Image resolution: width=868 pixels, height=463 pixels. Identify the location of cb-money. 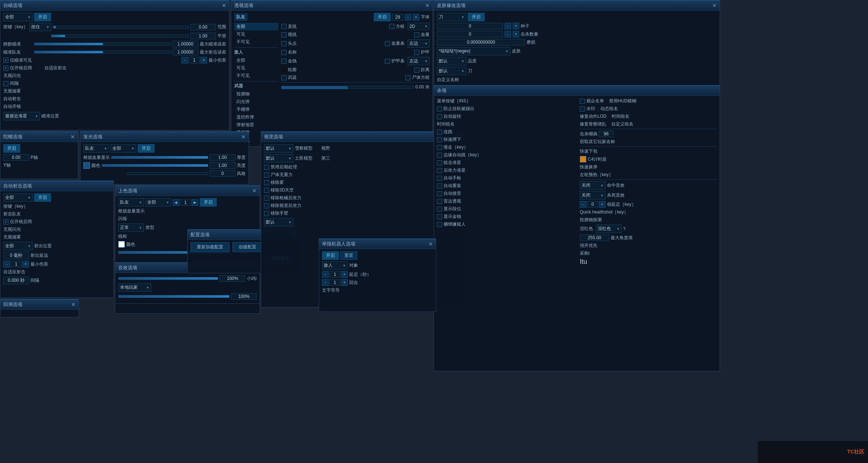
(284, 61).